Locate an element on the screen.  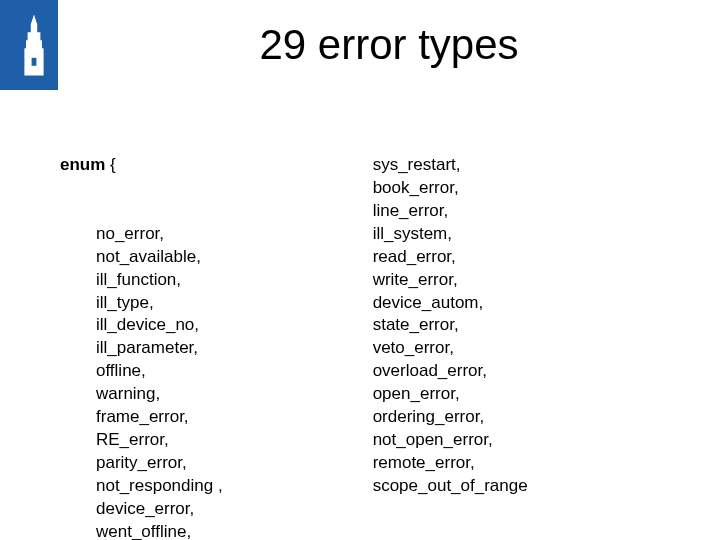
enum-item: not_available, is located at coordinates (160, 258).